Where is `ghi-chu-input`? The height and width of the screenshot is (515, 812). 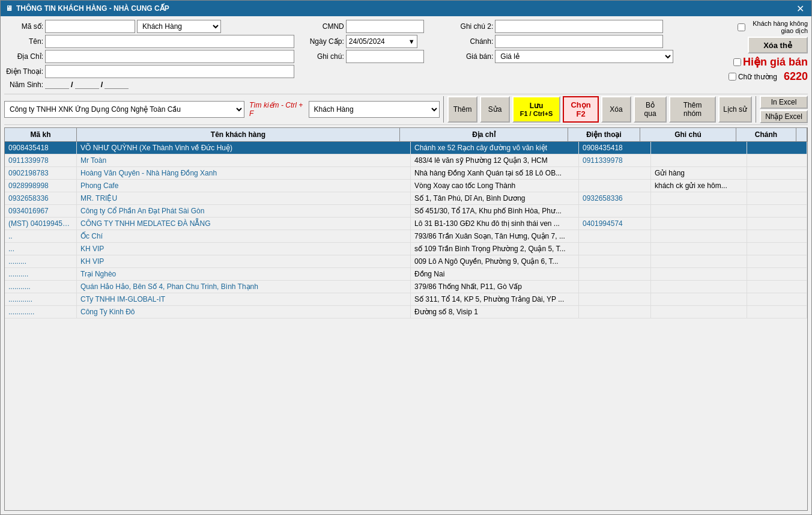 ghi-chu-input is located at coordinates (385, 56).